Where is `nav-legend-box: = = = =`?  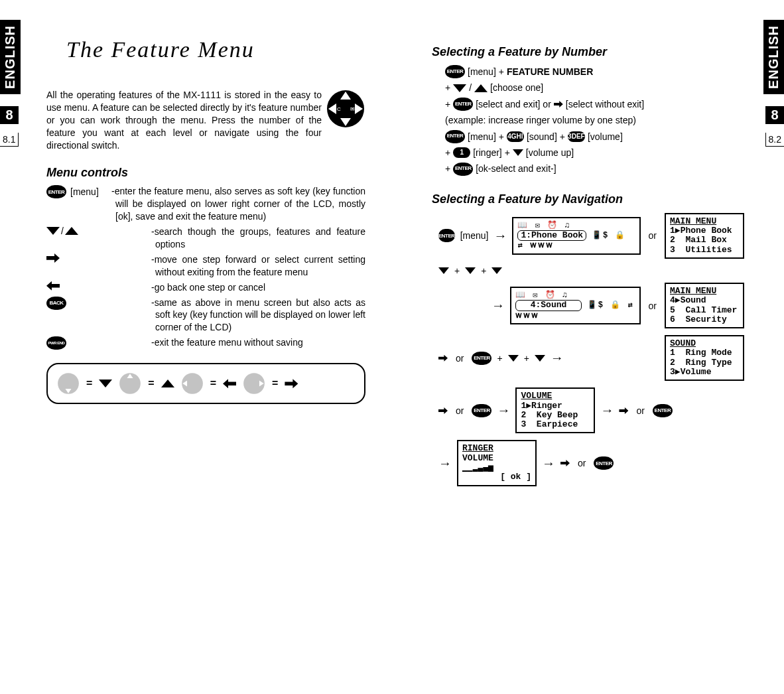
nav-legend-box: = = = = is located at coordinates (206, 383).